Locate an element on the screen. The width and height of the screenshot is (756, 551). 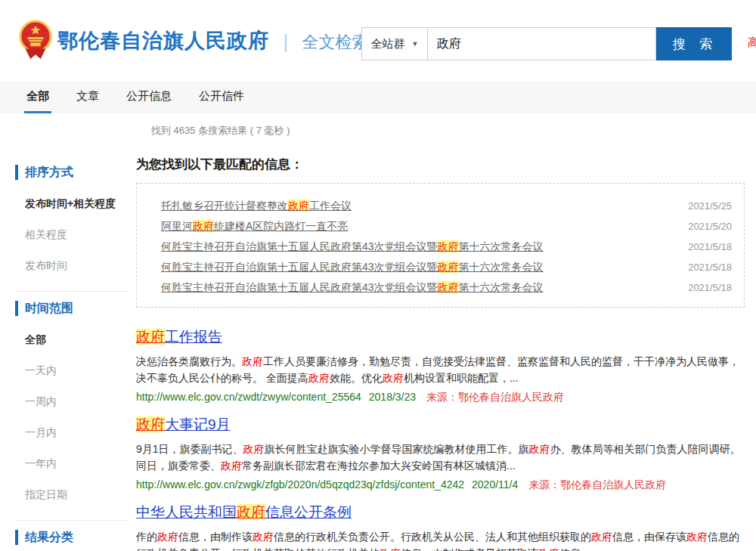
text-segment: 9月1日，旗委副书记、 is located at coordinates (190, 449).